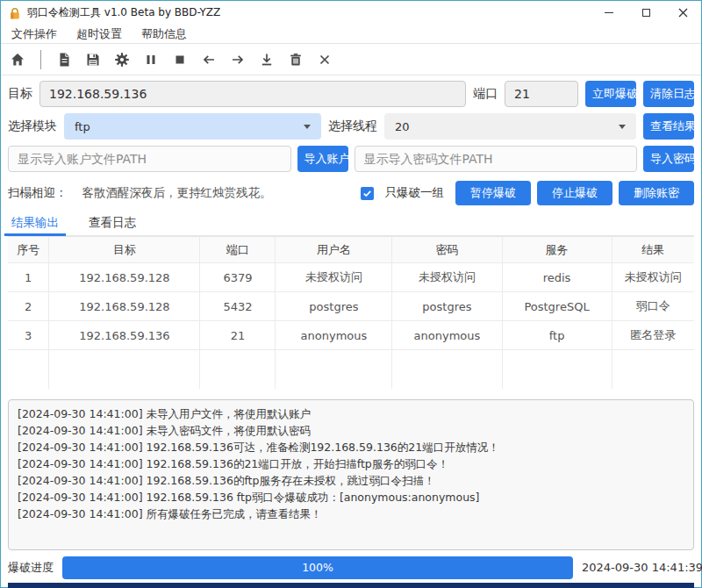 This screenshot has height=588, width=702. I want to click on close-button, so click(683, 12).